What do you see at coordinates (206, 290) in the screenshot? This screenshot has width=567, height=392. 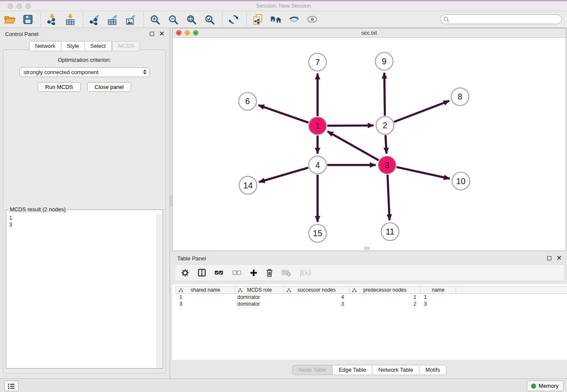 I see `column-header-shared-name: shared name` at bounding box center [206, 290].